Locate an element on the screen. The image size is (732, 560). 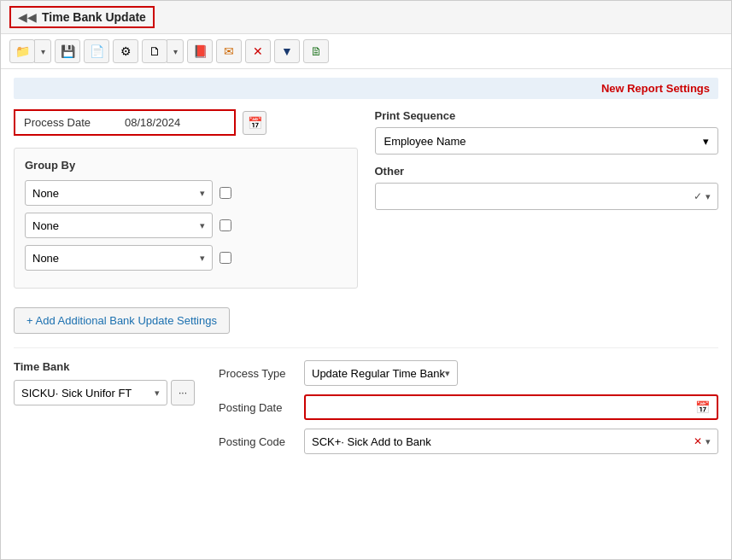
posting-code-select: SCK+· Sick Add to Bank ✕ ▾ is located at coordinates (511, 441).